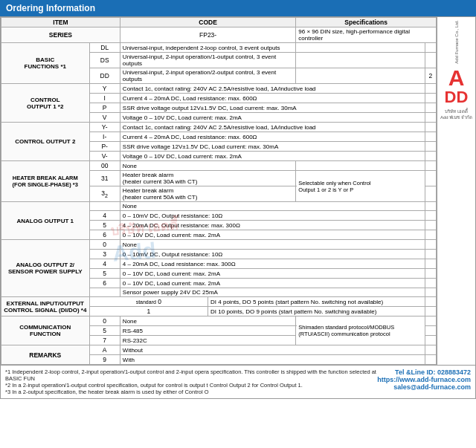 Image resolution: width=476 pixels, height=448 pixels. What do you see at coordinates (104, 226) in the screenshot?
I see `ao1-5-code: 5` at bounding box center [104, 226].